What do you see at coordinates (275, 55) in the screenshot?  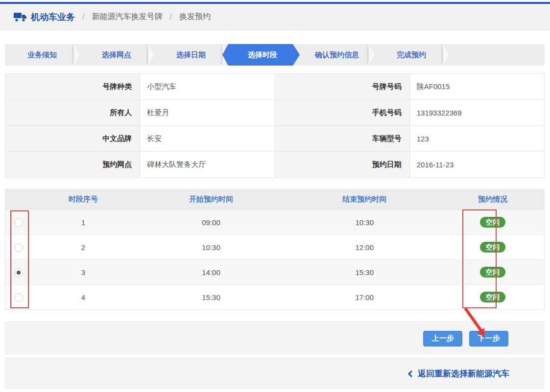 I see `step-wizard: 业务须知 选择网点 选择日期 选择时段 确认预约信息 完成预约` at bounding box center [275, 55].